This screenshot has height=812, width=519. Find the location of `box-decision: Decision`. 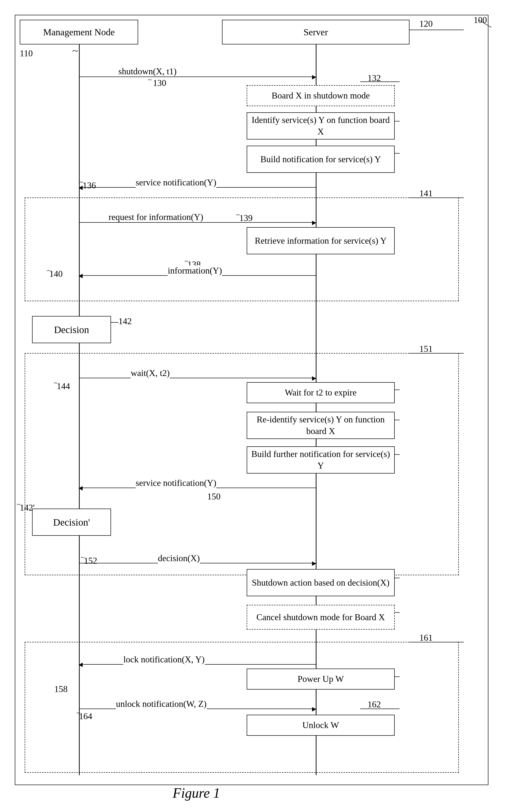

box-decision: Decision is located at coordinates (71, 330).